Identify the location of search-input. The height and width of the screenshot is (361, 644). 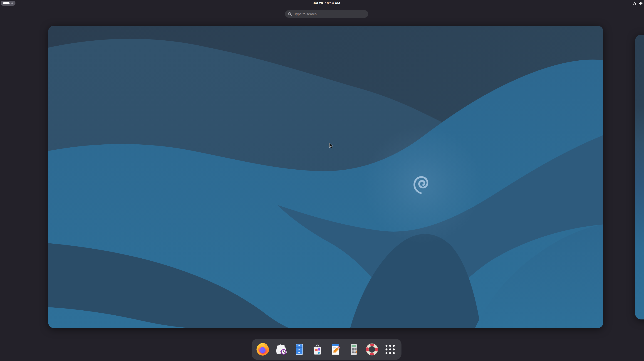
(326, 14).